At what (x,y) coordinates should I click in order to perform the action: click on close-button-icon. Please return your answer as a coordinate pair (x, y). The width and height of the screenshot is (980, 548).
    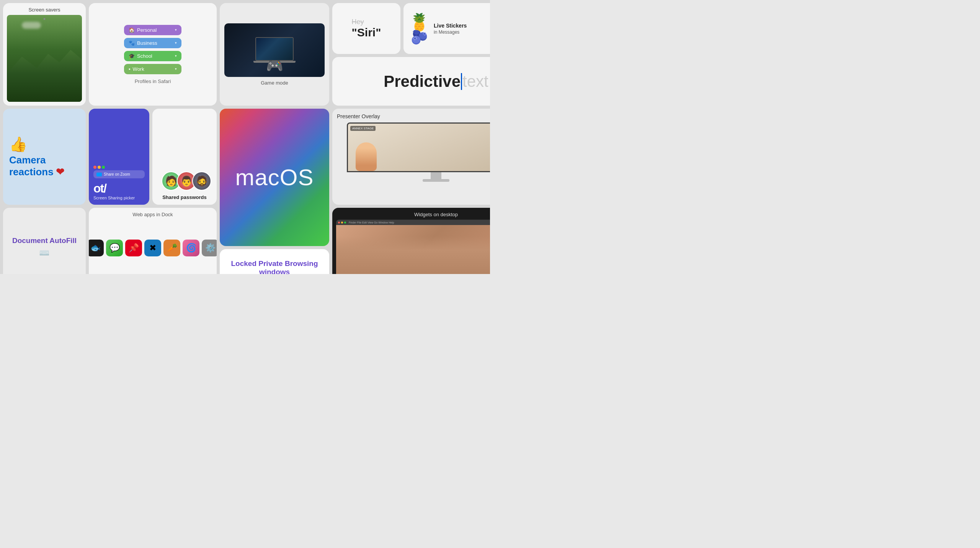
    Looking at the image, I should click on (339, 223).